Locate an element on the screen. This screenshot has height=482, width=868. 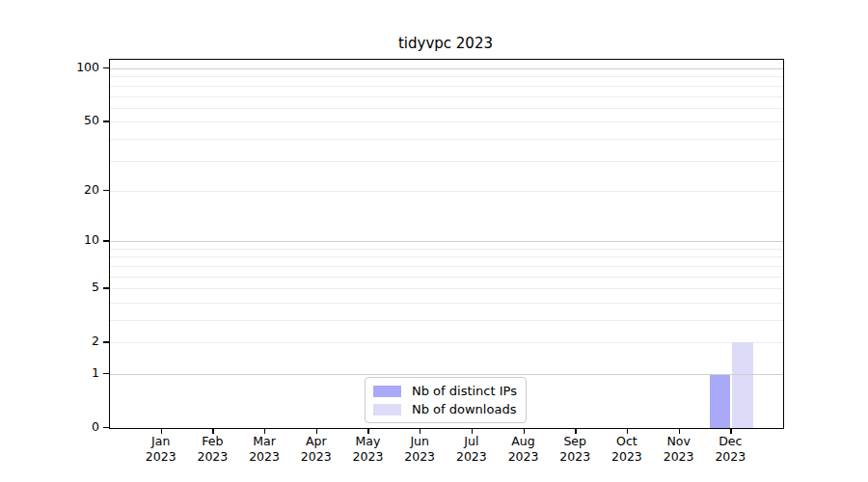
y-tick-label: 20 is located at coordinates (71, 189).